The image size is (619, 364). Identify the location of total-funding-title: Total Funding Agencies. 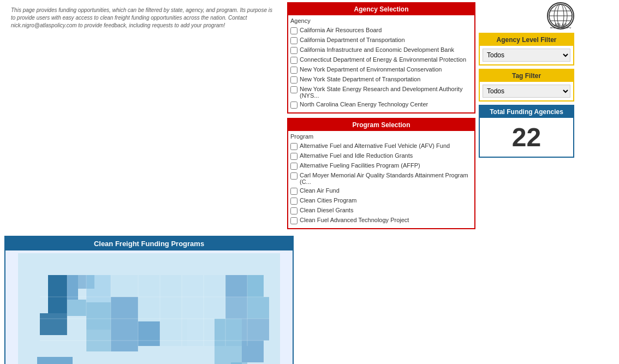
(526, 112).